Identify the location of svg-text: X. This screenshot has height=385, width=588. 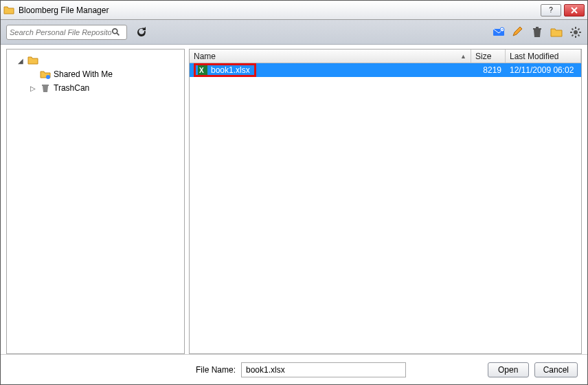
(202, 70).